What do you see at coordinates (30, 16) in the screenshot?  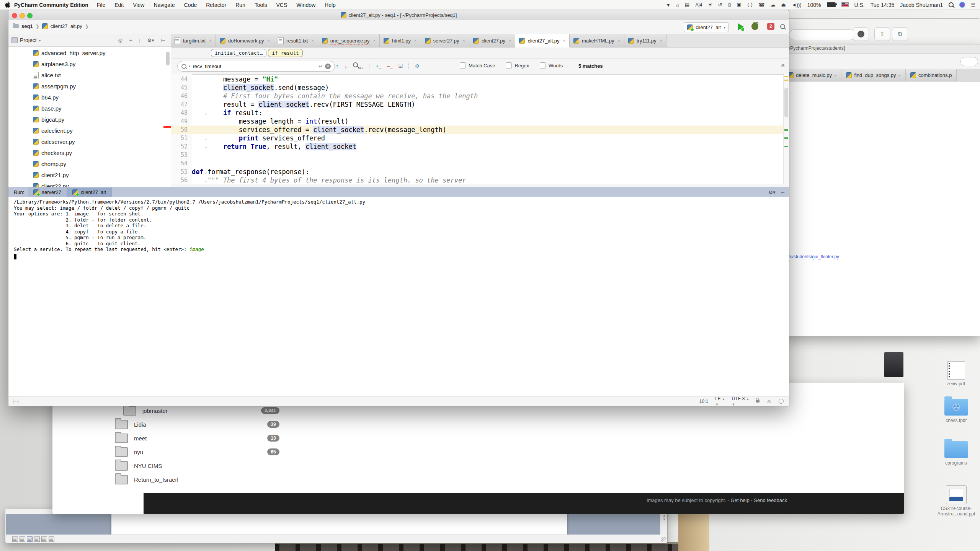 I see `zoom-window-button` at bounding box center [30, 16].